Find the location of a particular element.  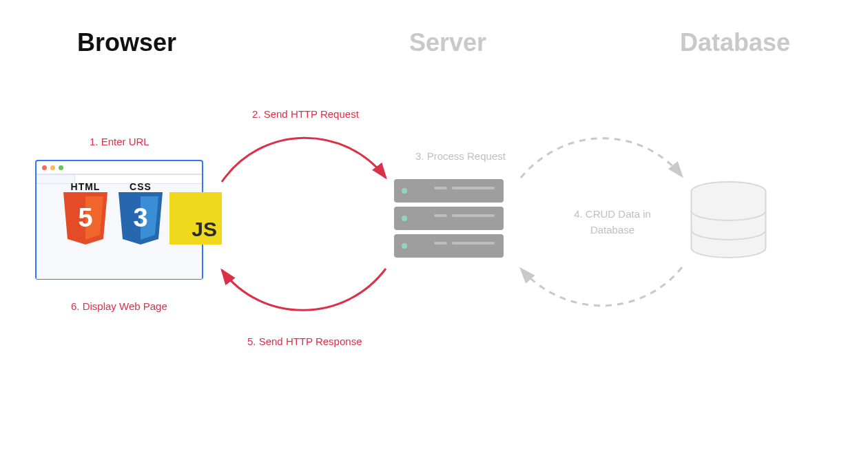

js-logo-icon: JS is located at coordinates (196, 218).